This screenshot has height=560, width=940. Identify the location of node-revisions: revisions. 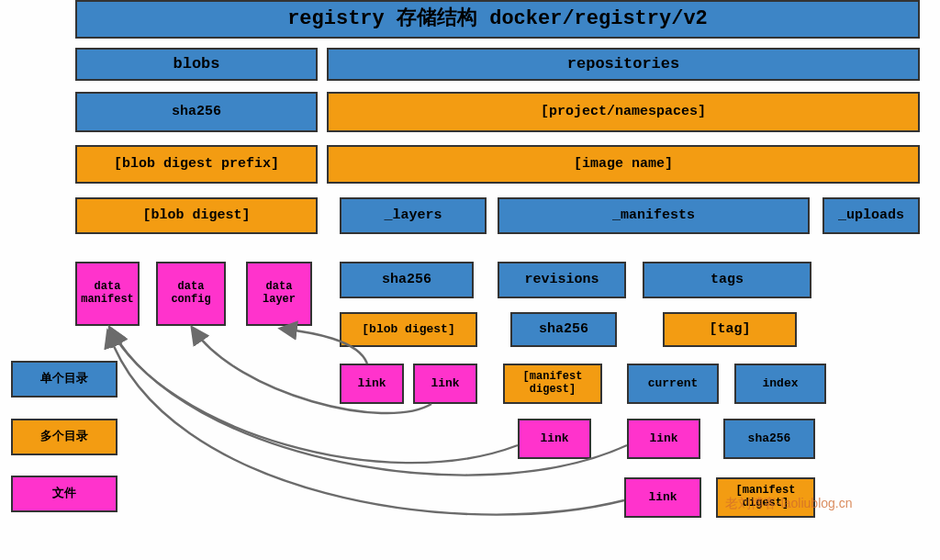
(562, 280).